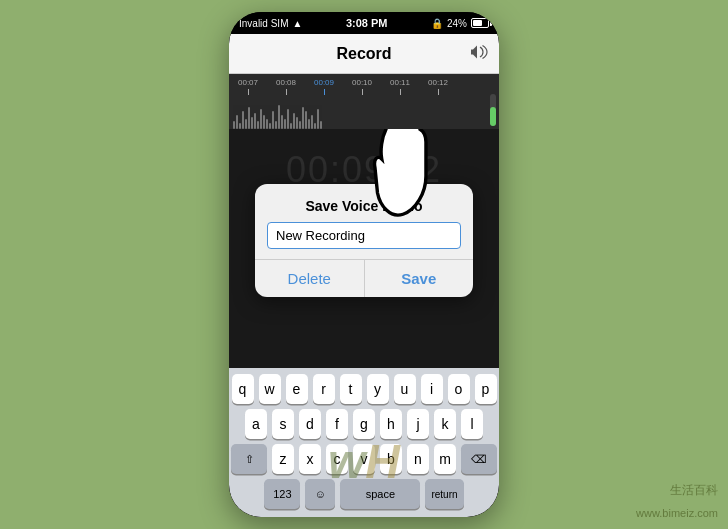 This screenshot has width=728, height=529. I want to click on key-b: b, so click(391, 459).